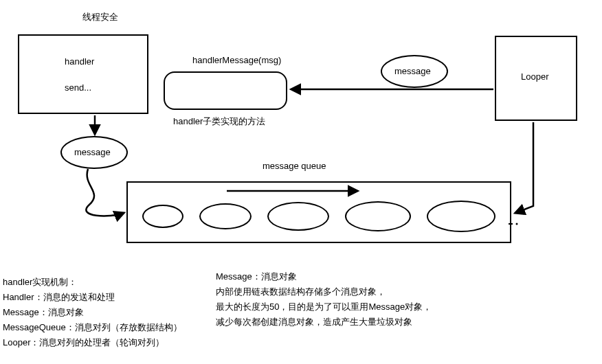  I want to click on handler-message-bottom-label: handler子类实现的方法, so click(219, 122).